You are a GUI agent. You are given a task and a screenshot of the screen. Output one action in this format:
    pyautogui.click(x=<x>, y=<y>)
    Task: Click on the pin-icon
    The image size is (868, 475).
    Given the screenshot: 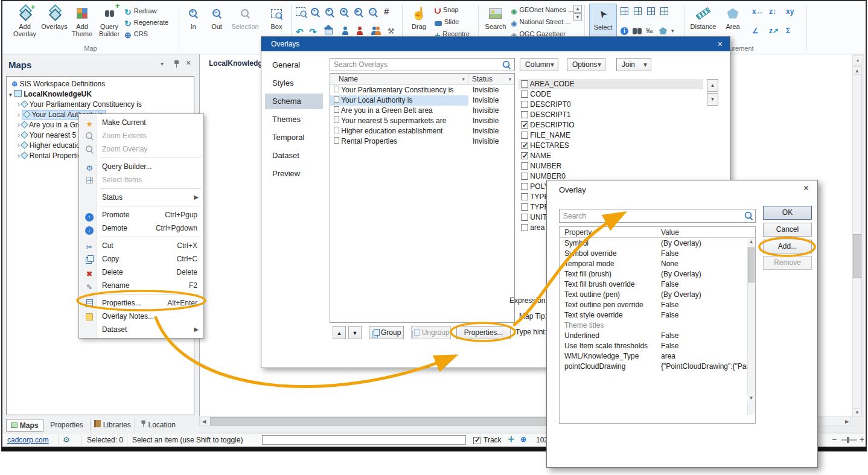 What is the action you would take?
    pyautogui.click(x=176, y=65)
    